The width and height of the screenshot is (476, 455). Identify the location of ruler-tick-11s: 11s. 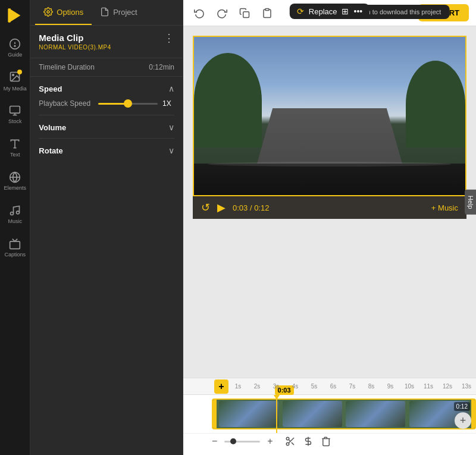
(428, 387).